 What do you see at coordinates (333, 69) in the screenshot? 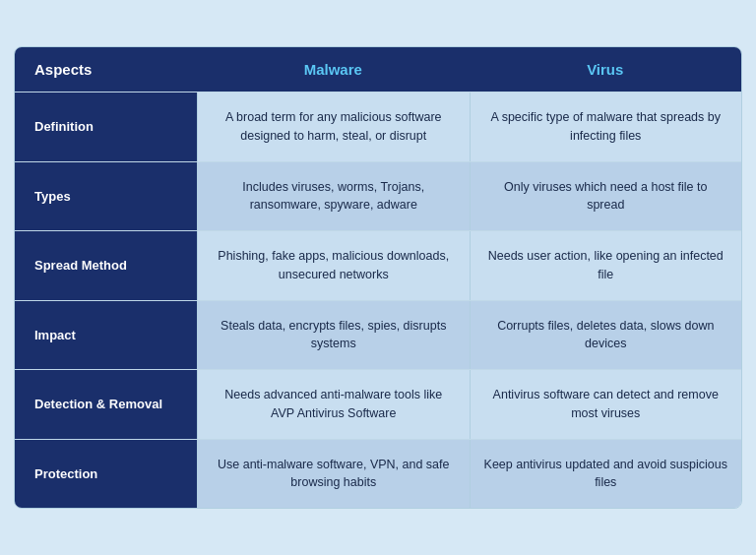
I see `header-malware: Malware` at bounding box center [333, 69].